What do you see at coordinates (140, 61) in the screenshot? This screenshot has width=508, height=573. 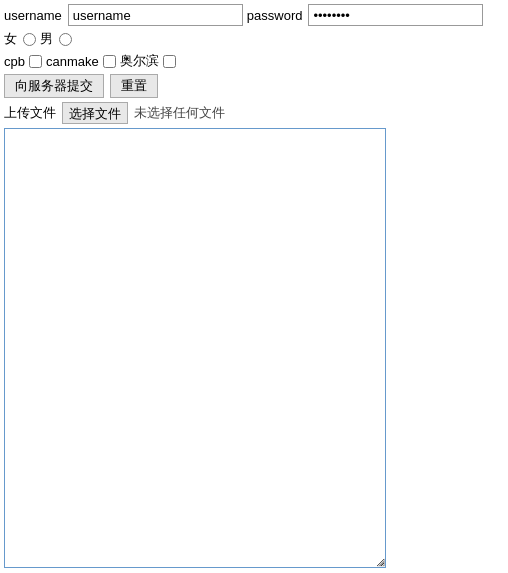 I see `aorbin-label: 奥尔滨` at bounding box center [140, 61].